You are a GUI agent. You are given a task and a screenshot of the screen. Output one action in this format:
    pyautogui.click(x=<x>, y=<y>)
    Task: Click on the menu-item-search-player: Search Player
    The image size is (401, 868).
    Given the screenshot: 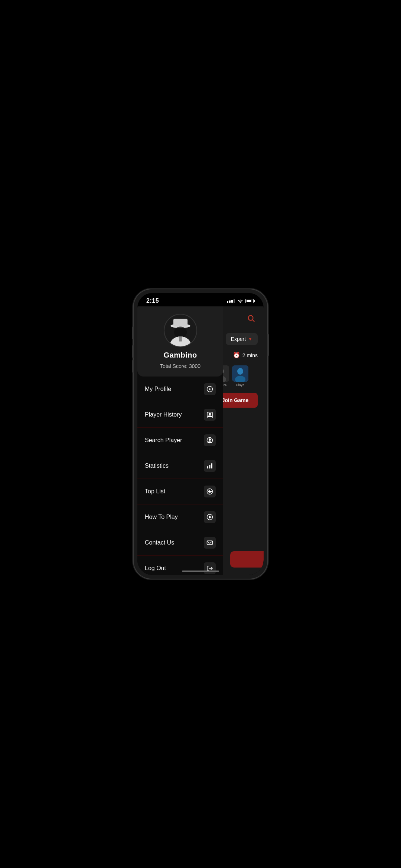 What is the action you would take?
    pyautogui.click(x=180, y=441)
    